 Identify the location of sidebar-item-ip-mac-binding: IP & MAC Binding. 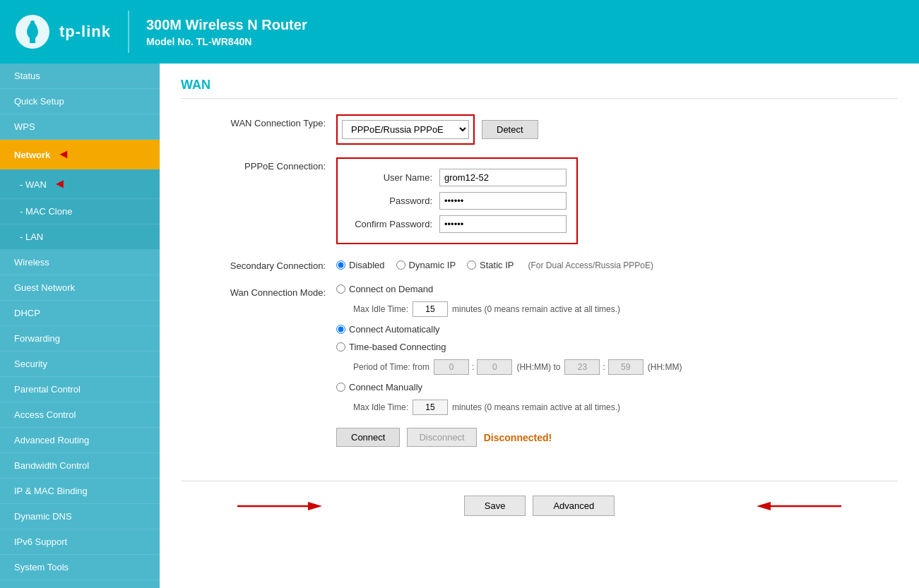
(80, 491).